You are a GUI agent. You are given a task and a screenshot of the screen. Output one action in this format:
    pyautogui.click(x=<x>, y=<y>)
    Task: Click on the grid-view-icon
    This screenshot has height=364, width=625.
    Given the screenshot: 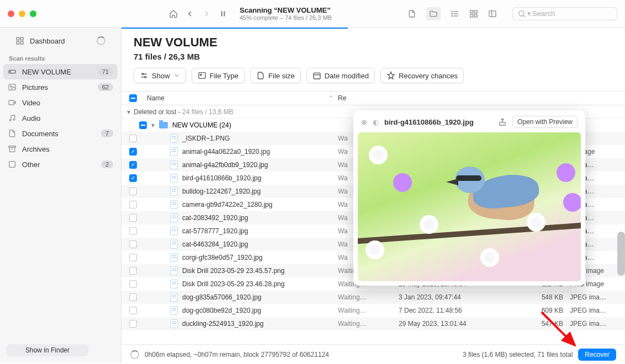 What is the action you would take?
    pyautogui.click(x=474, y=14)
    